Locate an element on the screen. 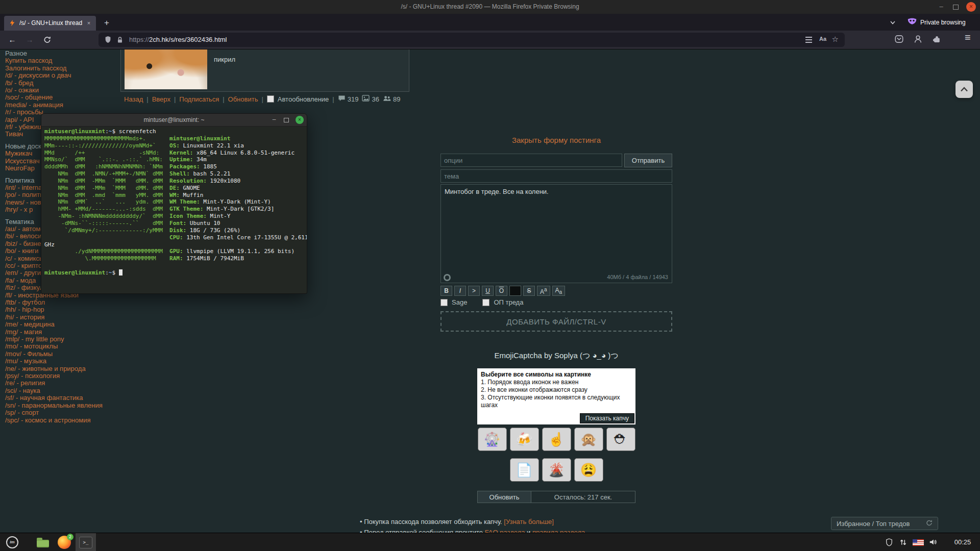 The width and height of the screenshot is (980, 551). format-overline-button: O is located at coordinates (501, 291).